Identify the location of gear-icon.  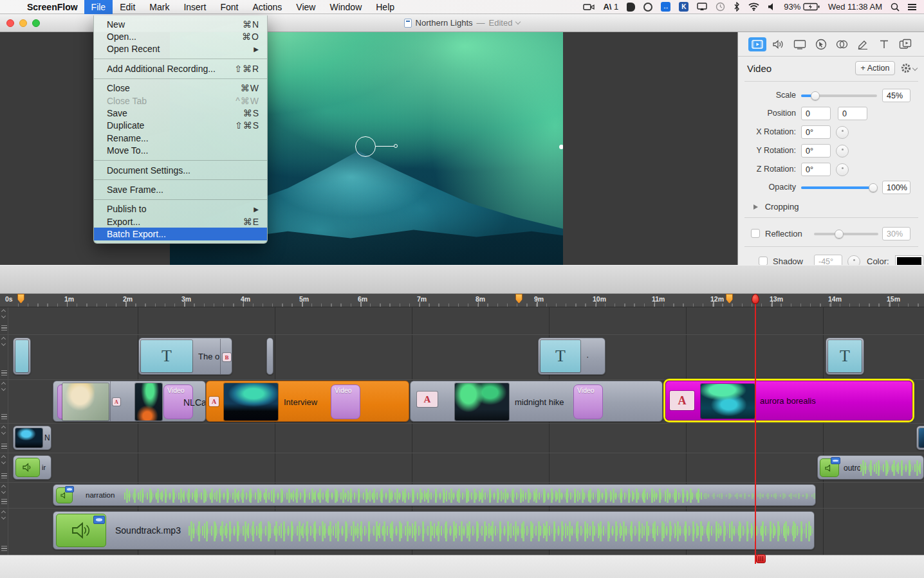
(906, 68).